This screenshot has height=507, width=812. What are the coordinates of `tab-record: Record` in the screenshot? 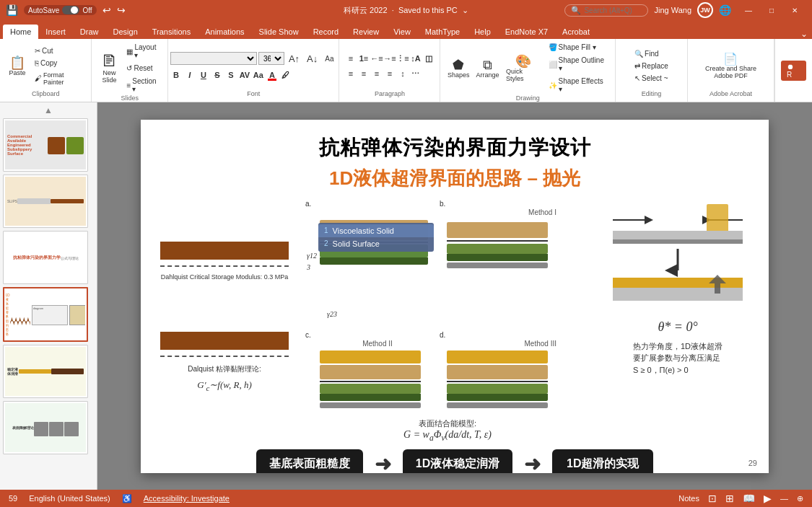 It's located at (326, 32).